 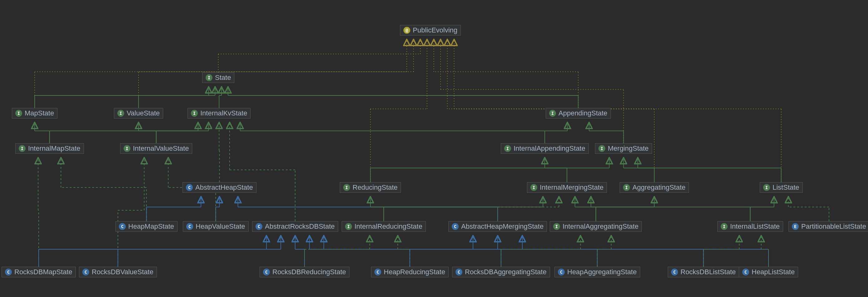 I want to click on node-internalReducingState: IInternalReducingState, so click(x=384, y=226).